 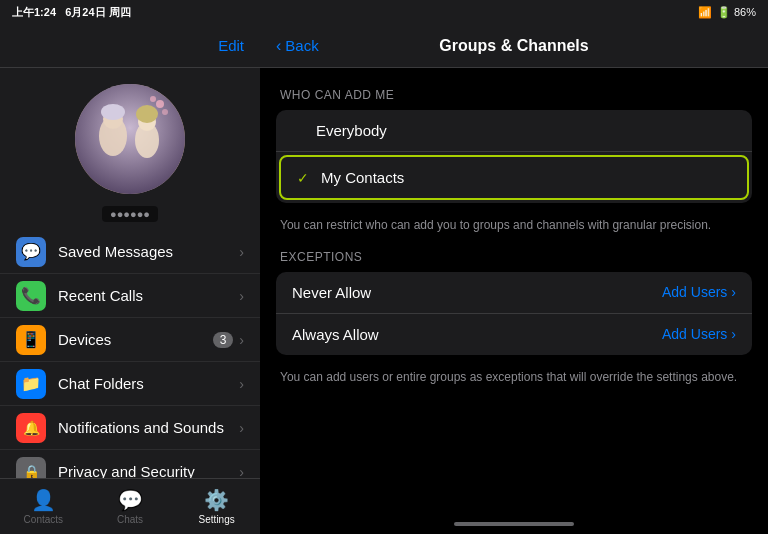 What do you see at coordinates (514, 293) in the screenshot?
I see `never-allow-item: Never Allow Add Users ›` at bounding box center [514, 293].